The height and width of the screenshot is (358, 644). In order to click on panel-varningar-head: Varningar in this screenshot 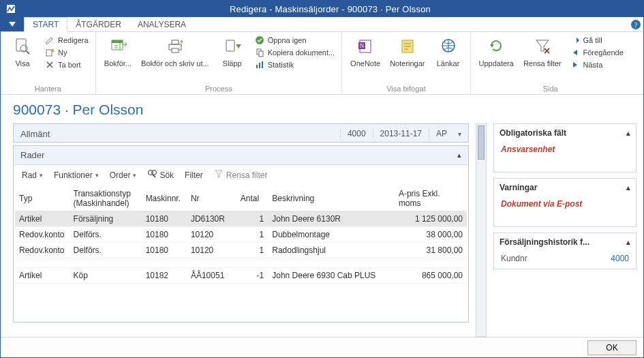, I will do `click(565, 188)`.